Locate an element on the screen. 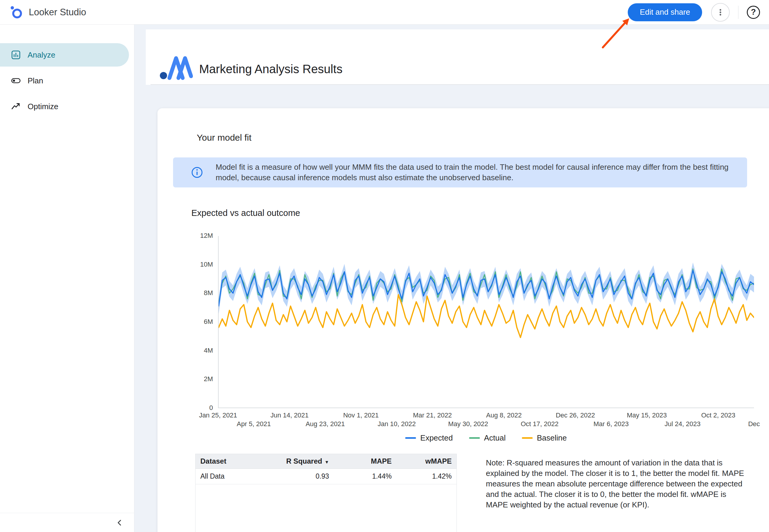  y-axis-tick-label: 2M is located at coordinates (193, 379).